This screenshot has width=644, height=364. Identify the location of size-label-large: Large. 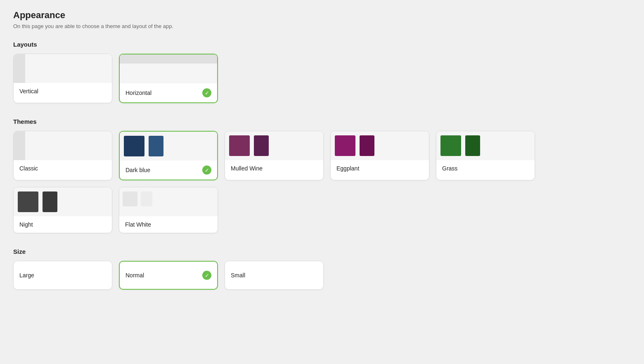
(27, 275).